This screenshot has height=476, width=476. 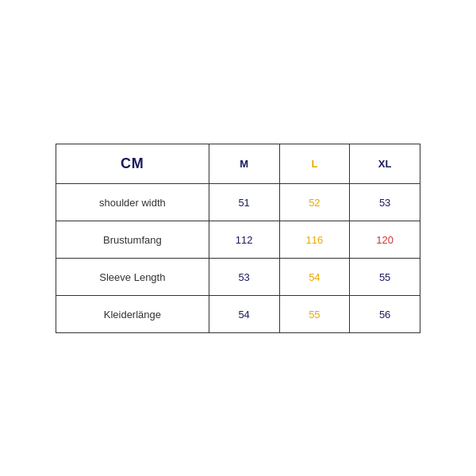 I want to click on col-m-label: M, so click(x=244, y=163).